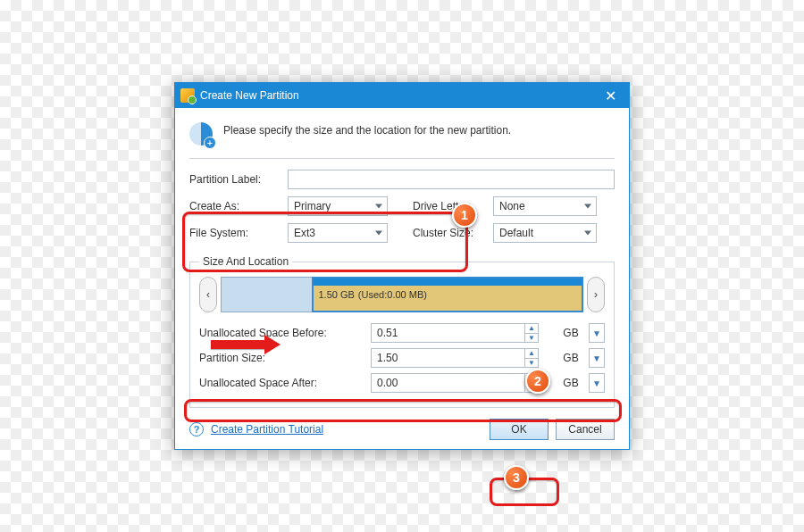 This screenshot has width=804, height=532. Describe the element at coordinates (597, 358) in the screenshot. I see `unit-partition-size-dd: ▼` at that location.